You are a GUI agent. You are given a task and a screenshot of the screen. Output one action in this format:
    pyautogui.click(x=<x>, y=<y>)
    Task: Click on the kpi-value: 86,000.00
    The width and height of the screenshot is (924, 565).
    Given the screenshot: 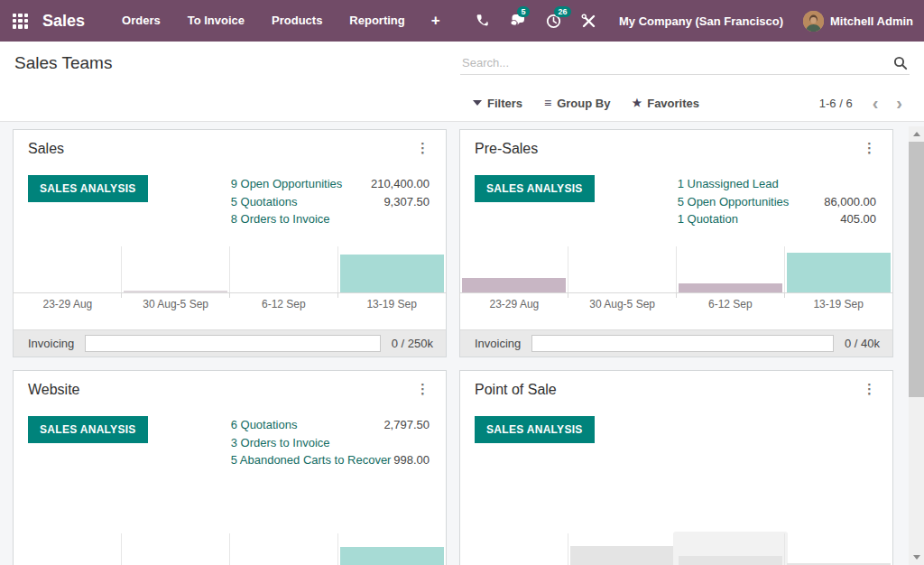 What is the action you would take?
    pyautogui.click(x=850, y=202)
    